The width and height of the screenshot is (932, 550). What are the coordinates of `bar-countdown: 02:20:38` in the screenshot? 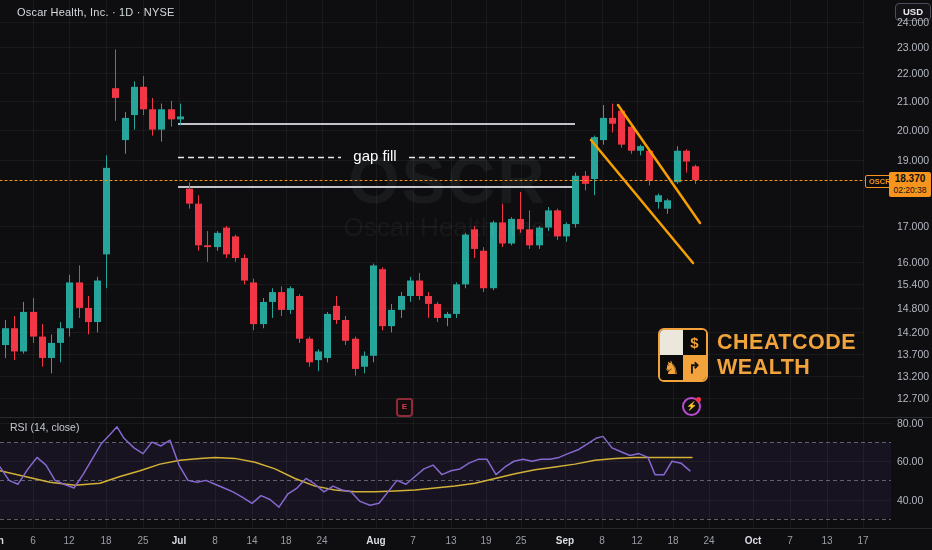 It's located at (910, 190).